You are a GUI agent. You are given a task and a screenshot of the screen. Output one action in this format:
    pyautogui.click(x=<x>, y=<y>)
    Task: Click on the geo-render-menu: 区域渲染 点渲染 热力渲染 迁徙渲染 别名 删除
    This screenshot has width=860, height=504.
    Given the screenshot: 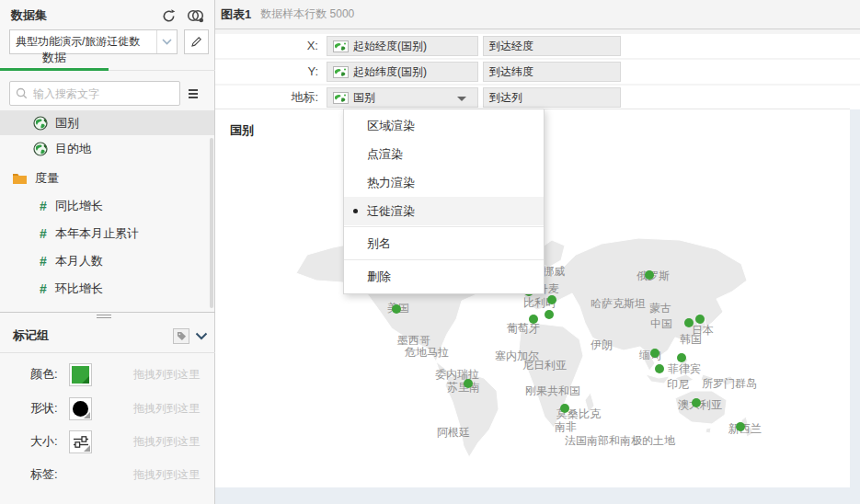 What is the action you would take?
    pyautogui.click(x=443, y=201)
    